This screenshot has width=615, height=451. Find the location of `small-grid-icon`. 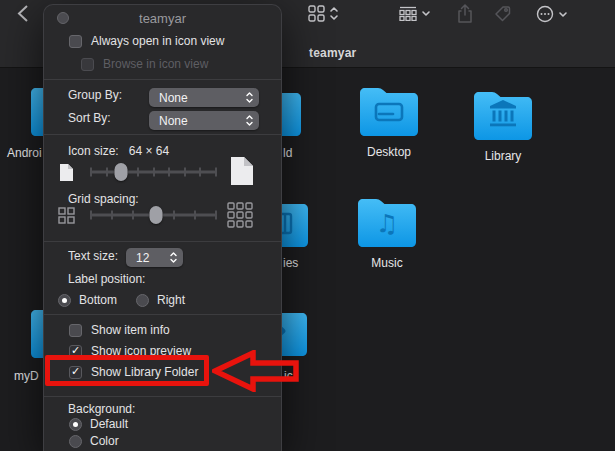

small-grid-icon is located at coordinates (66, 216).